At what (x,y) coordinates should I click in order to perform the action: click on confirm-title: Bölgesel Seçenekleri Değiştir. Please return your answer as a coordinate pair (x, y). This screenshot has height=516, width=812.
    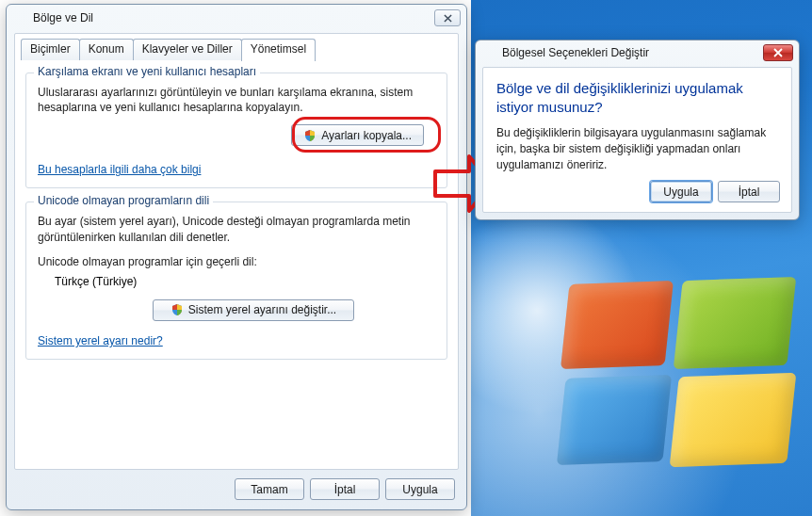
    Looking at the image, I should click on (633, 53).